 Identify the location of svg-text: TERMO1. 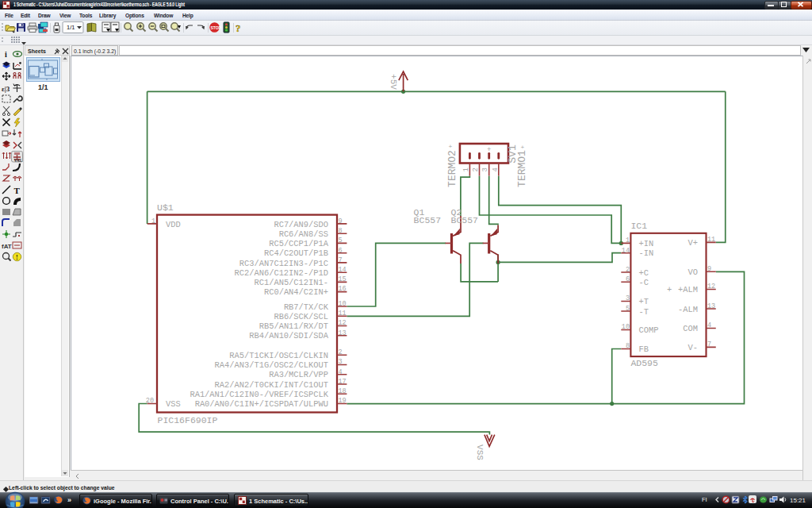
(522, 168).